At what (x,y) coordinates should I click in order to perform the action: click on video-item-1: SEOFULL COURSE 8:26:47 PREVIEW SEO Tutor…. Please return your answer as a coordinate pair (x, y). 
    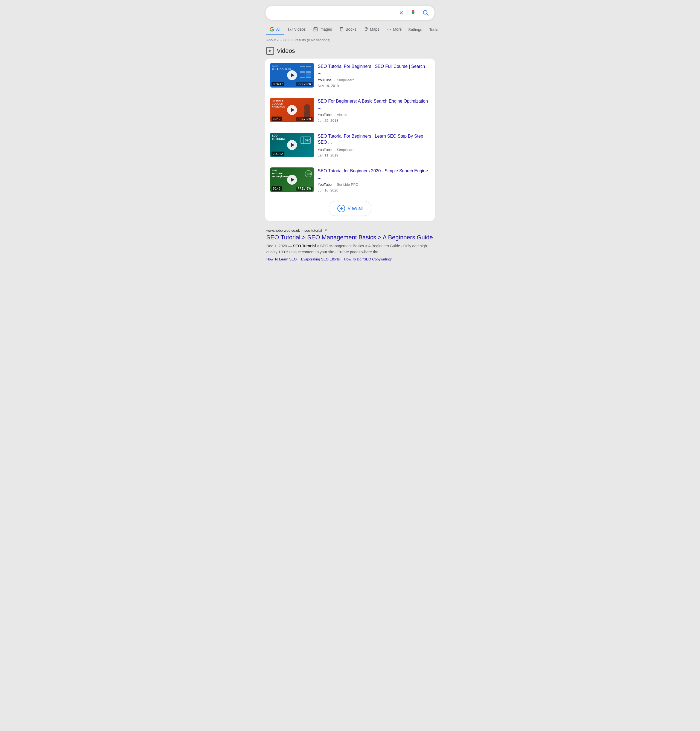
    Looking at the image, I should click on (350, 76).